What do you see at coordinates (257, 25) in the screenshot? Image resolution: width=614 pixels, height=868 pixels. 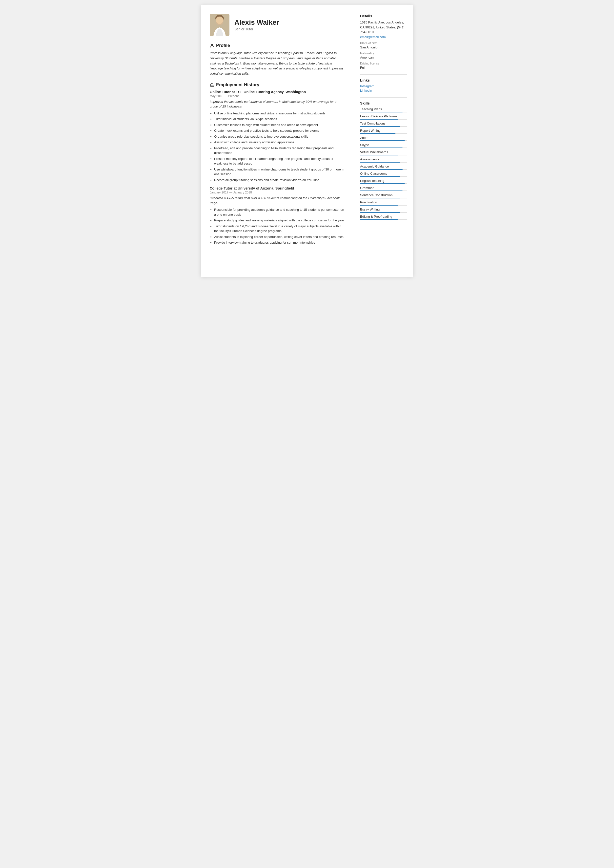 I see `header-info: Alexis Walker Senior Tutor` at bounding box center [257, 25].